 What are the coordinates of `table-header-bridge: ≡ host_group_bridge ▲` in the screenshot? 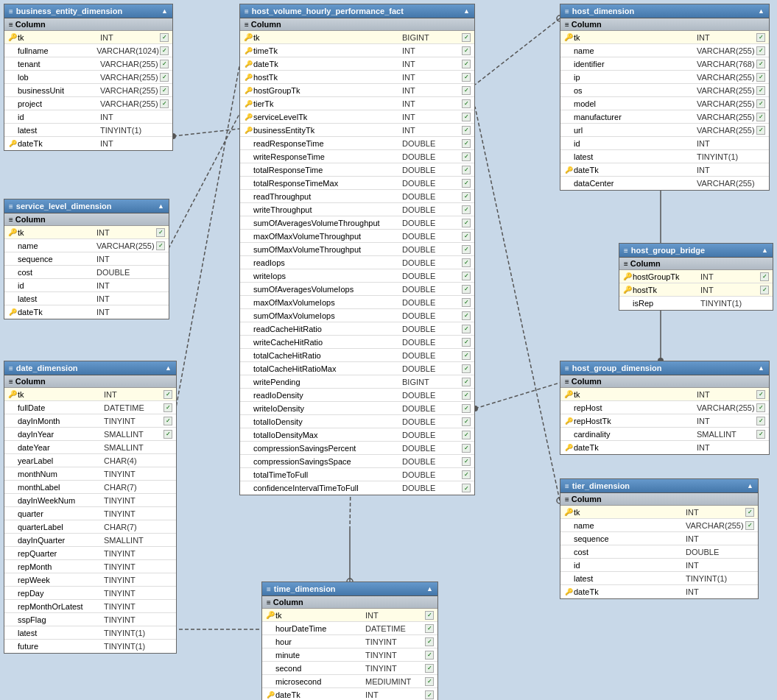 It's located at (696, 250).